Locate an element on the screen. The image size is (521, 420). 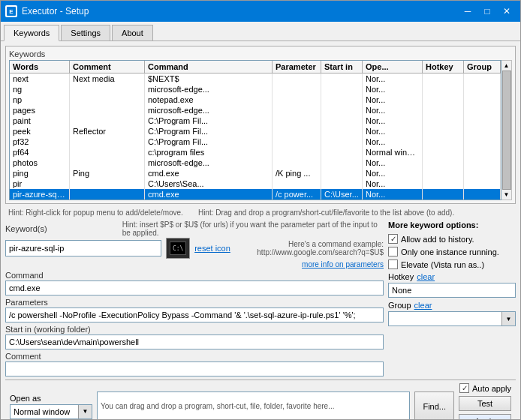
col-header-group: Group is located at coordinates (482, 67).